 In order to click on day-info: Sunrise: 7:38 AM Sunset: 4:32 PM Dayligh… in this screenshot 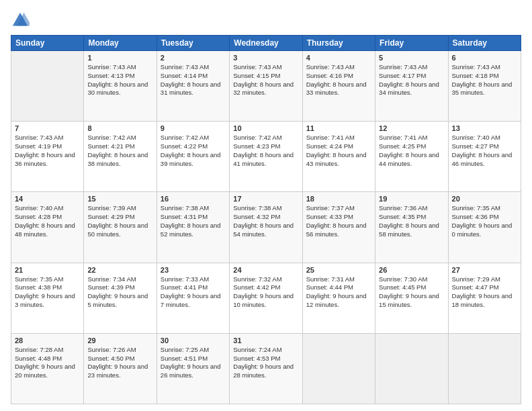, I will do `click(266, 222)`.